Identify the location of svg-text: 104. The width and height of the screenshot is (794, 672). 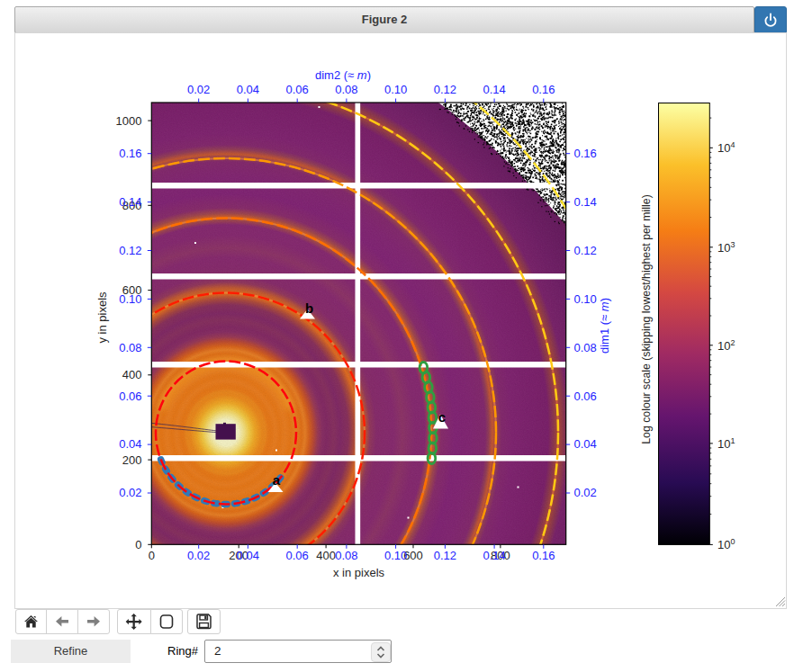
(726, 148).